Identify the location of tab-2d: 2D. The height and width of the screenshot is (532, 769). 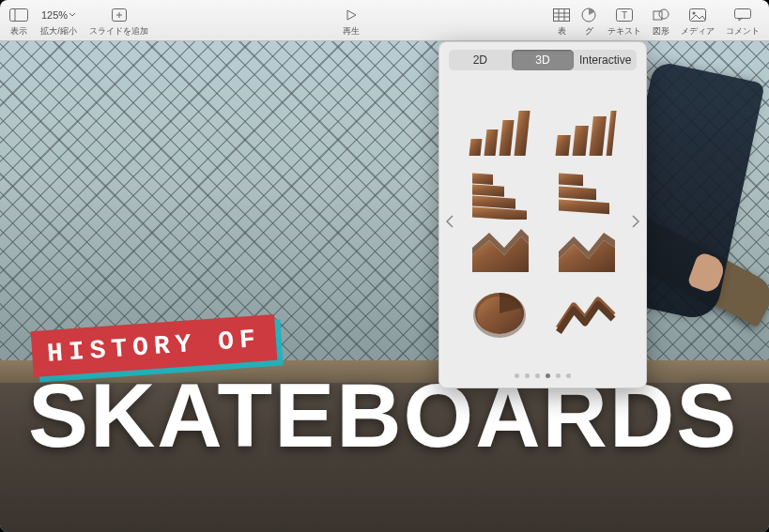
(481, 60).